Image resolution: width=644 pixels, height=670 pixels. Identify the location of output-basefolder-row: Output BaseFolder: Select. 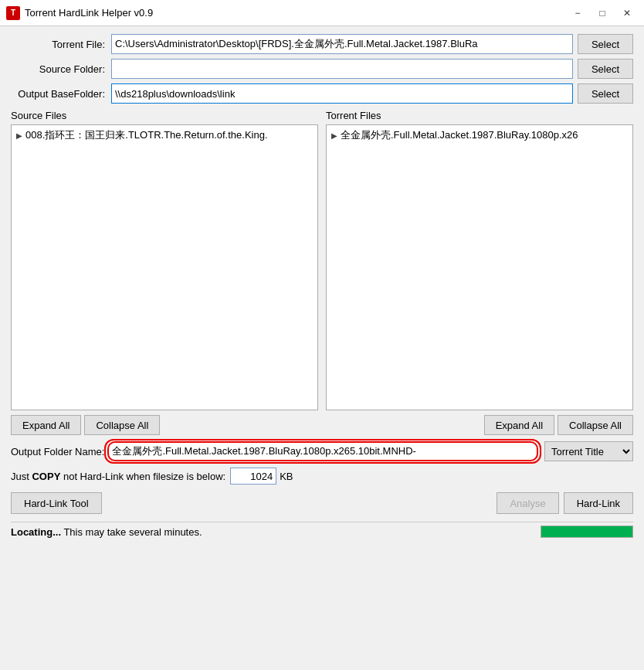
(322, 94).